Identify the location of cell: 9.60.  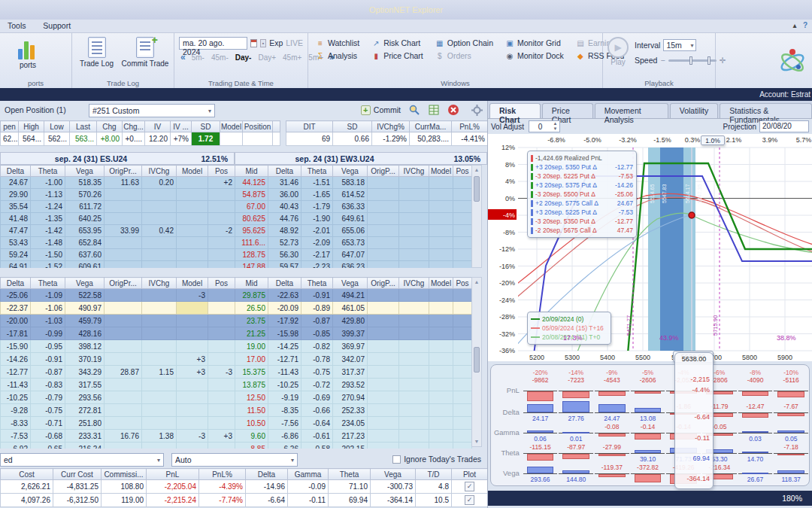
(252, 437).